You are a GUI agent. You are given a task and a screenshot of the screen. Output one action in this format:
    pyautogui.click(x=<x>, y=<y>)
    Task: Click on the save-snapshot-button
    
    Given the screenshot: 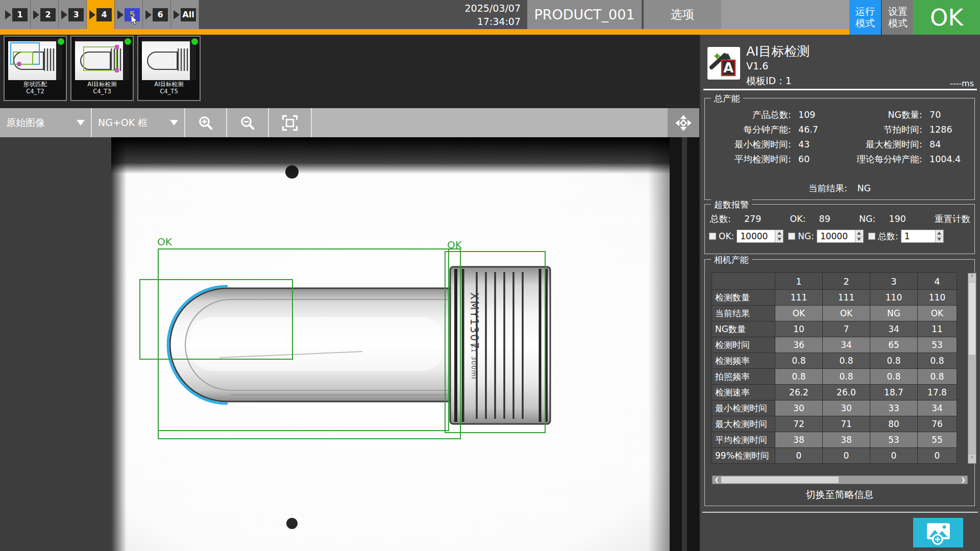 What is the action you would take?
    pyautogui.click(x=938, y=533)
    